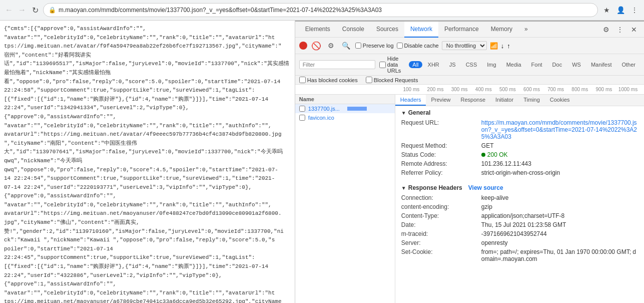  I want to click on has-blocked-cookies-text: Has blocked cookies, so click(332, 80).